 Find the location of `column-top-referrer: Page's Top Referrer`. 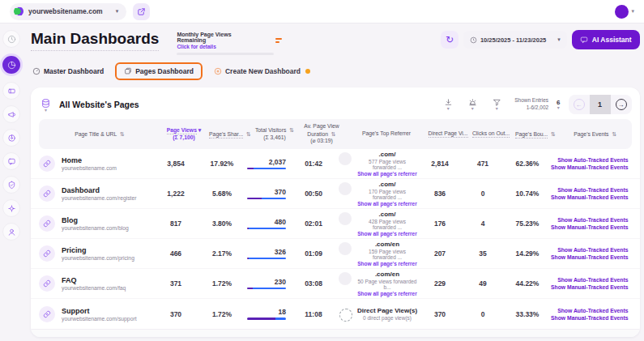

column-top-referrer: Page's Top Referrer is located at coordinates (386, 134).